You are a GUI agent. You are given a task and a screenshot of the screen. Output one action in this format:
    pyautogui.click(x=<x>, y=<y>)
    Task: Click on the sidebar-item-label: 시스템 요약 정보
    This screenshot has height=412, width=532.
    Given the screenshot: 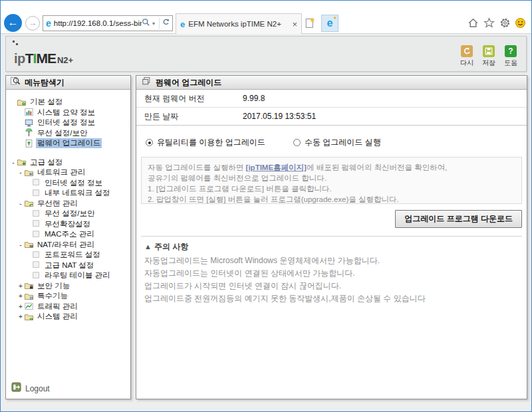 What is the action you would take?
    pyautogui.click(x=66, y=113)
    